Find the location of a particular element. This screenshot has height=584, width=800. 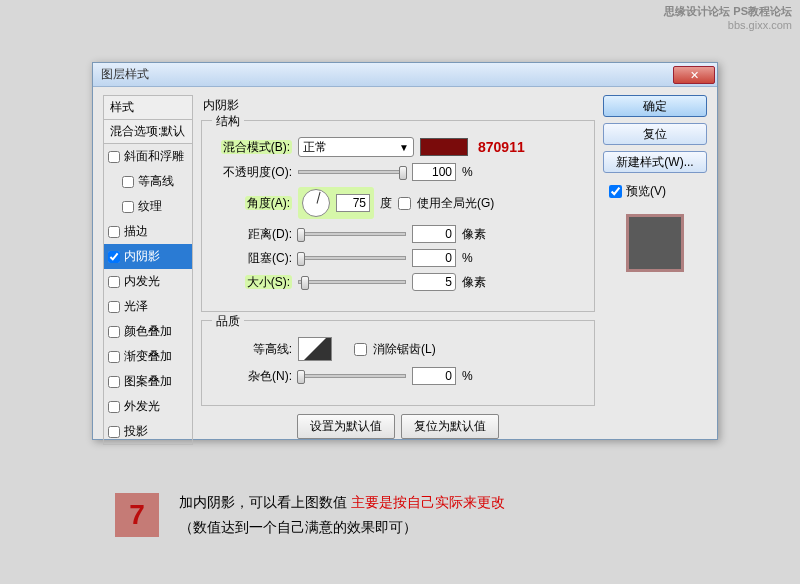

style-item-7: 颜色叠加 is located at coordinates (148, 332).